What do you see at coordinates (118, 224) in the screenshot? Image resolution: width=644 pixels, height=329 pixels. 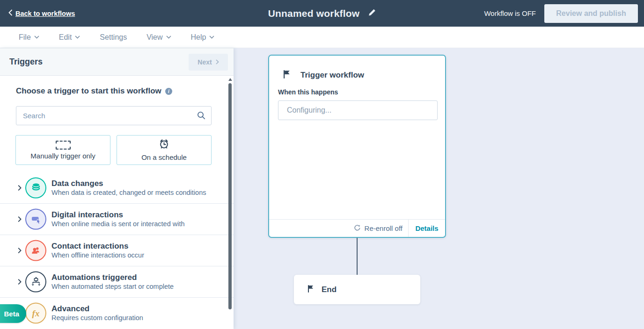 I see `row-subtitle: When online media is sent or interacted …` at bounding box center [118, 224].